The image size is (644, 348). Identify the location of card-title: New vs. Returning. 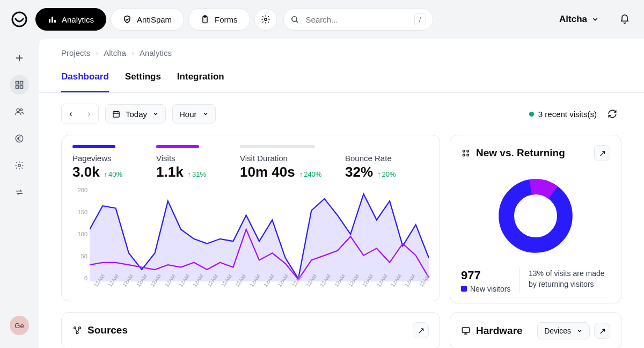
(521, 153).